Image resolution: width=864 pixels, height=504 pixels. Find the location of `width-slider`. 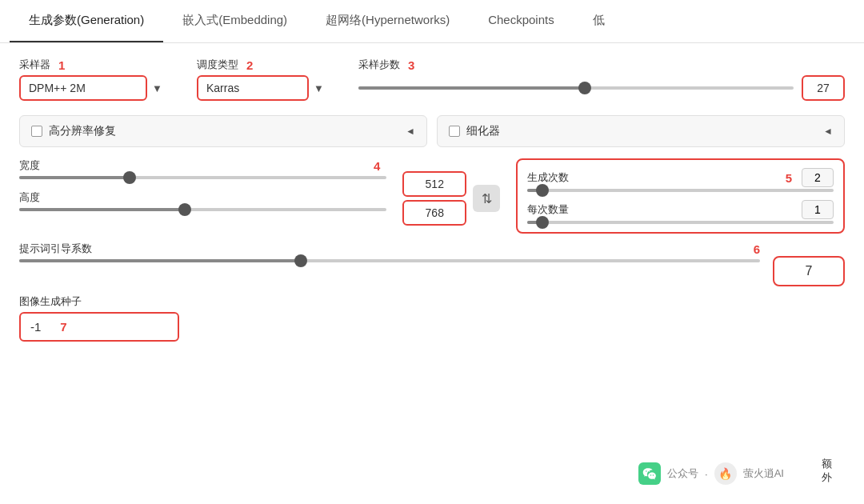

width-slider is located at coordinates (203, 178).